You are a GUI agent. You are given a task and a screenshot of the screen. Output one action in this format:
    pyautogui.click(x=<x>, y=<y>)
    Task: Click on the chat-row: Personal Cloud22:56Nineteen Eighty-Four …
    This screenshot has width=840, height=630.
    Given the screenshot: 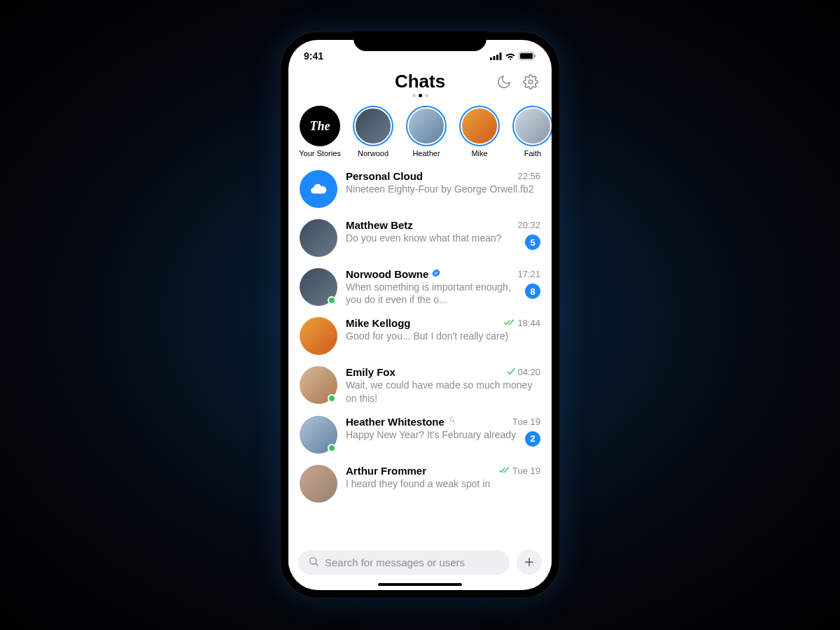 What is the action you would take?
    pyautogui.click(x=420, y=189)
    